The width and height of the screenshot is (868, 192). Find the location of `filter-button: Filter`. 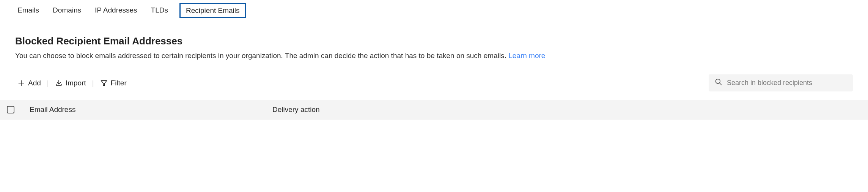

filter-button: Filter is located at coordinates (113, 83).